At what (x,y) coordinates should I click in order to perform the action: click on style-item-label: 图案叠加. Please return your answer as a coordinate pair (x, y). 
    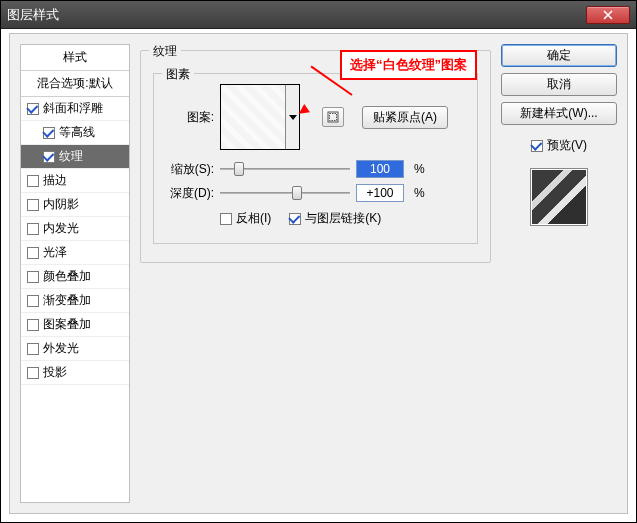
    Looking at the image, I should click on (67, 324).